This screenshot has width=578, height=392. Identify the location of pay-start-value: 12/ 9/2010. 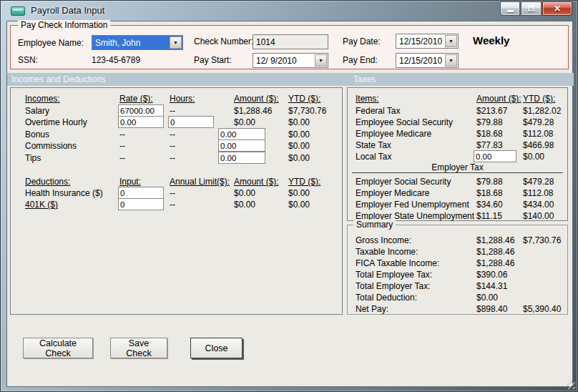
(276, 61).